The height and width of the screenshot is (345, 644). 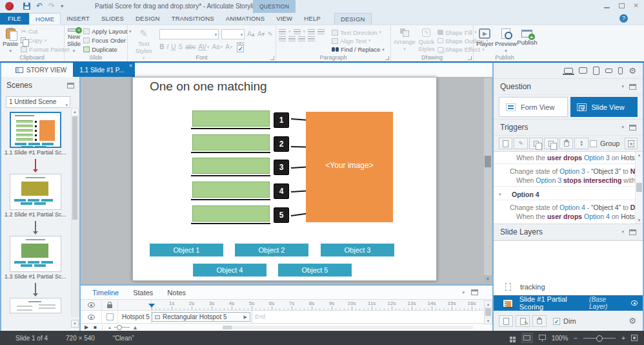 What do you see at coordinates (594, 143) in the screenshot?
I see `group-checkbox` at bounding box center [594, 143].